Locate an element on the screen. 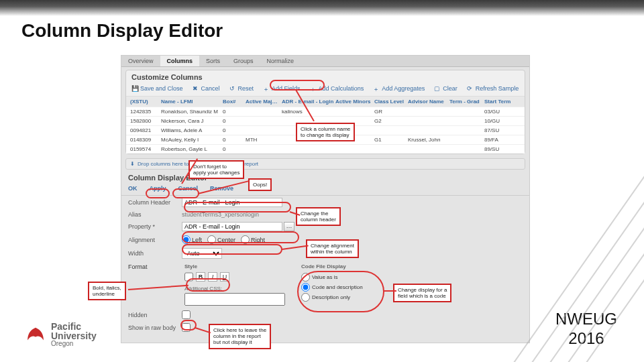 The width and height of the screenshot is (644, 362). col-advisor: Advisor Name is located at coordinates (428, 102).